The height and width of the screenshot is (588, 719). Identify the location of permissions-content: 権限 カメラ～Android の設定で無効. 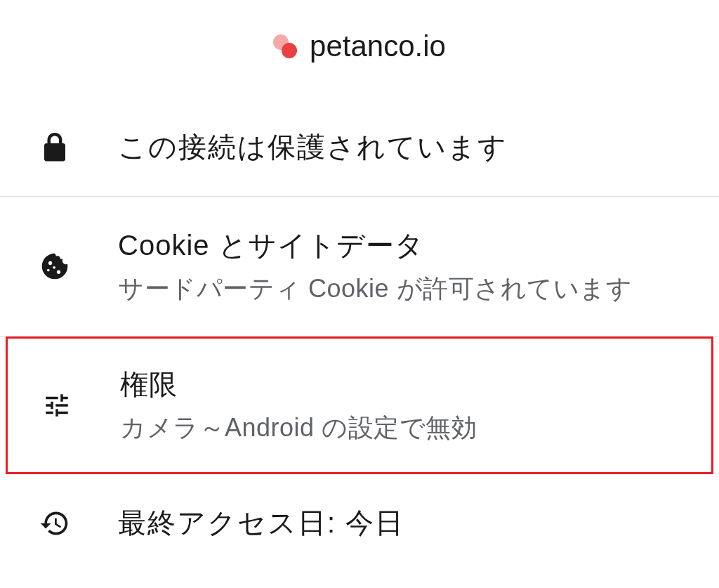
(404, 405).